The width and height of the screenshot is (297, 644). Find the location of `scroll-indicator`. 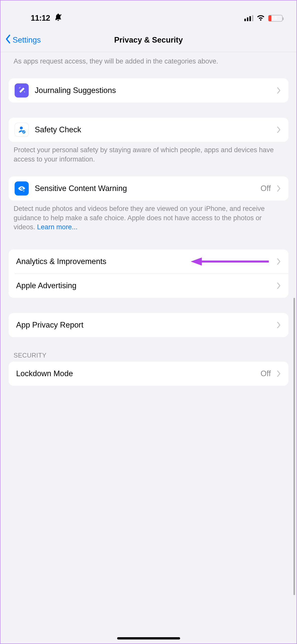

scroll-indicator is located at coordinates (294, 446).